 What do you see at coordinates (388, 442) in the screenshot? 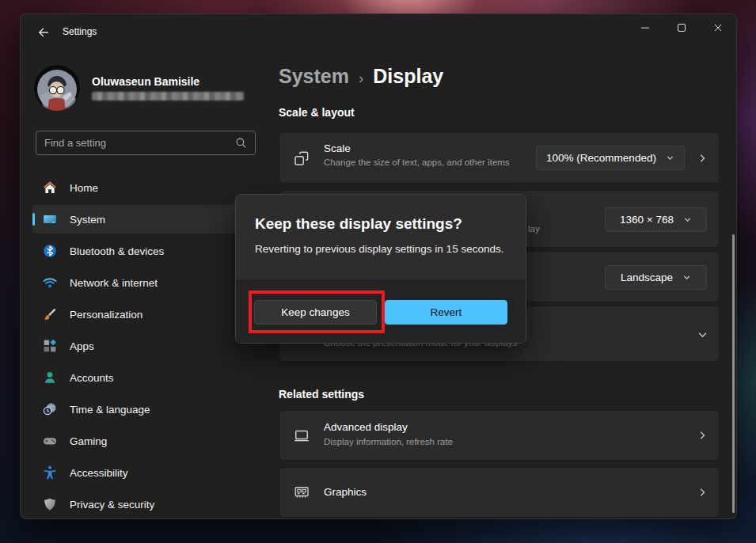
I see `advanced-display-description: Display information, refresh rate` at bounding box center [388, 442].